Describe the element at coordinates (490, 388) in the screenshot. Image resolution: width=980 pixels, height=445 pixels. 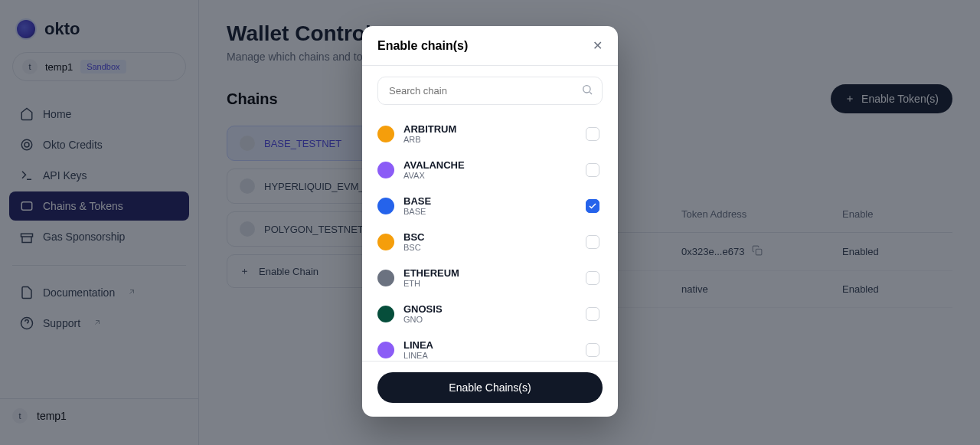
I see `enable-chains-submit-button: Enable Chains(s)` at that location.